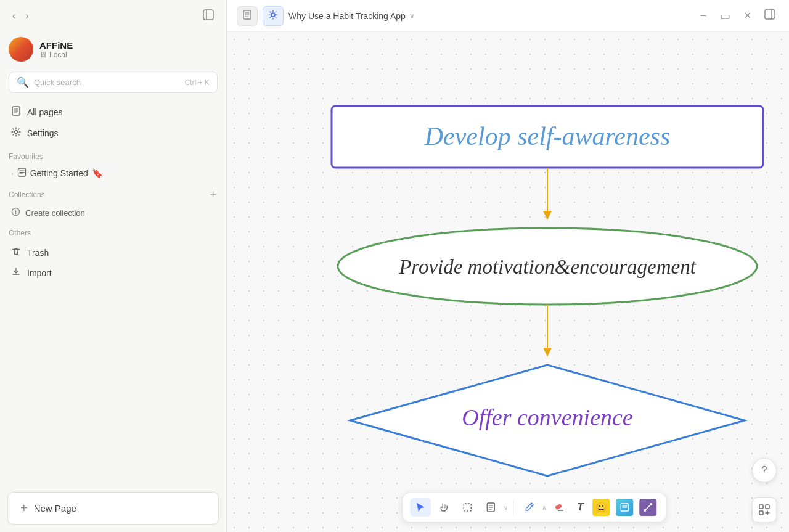 The image size is (789, 532). Describe the element at coordinates (580, 507) in the screenshot. I see `text-tool-button: T` at that location.